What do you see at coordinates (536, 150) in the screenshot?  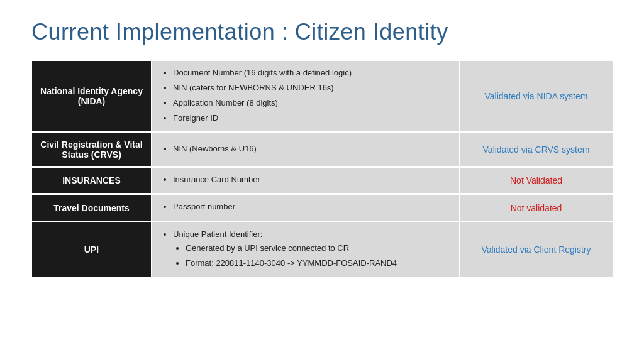 I see `row-status-1: Validated via CRVS system` at bounding box center [536, 150].